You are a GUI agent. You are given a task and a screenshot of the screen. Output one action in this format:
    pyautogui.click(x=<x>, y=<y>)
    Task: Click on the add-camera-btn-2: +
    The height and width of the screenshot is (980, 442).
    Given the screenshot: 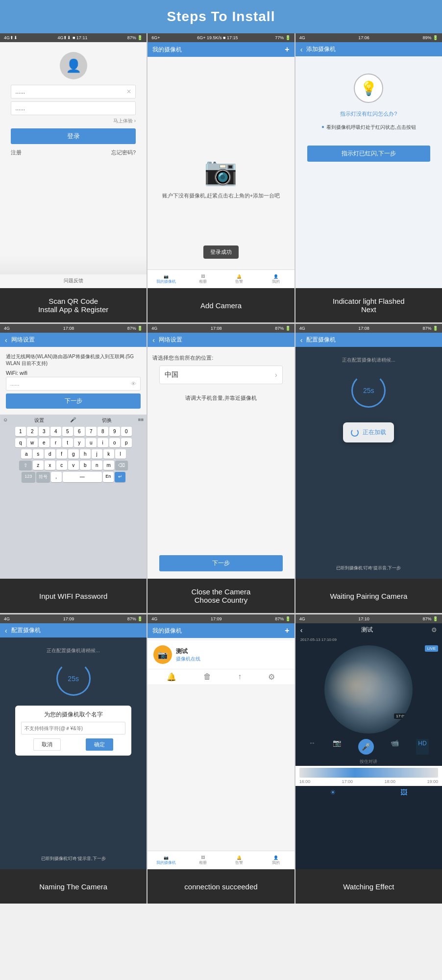 What is the action you would take?
    pyautogui.click(x=287, y=631)
    